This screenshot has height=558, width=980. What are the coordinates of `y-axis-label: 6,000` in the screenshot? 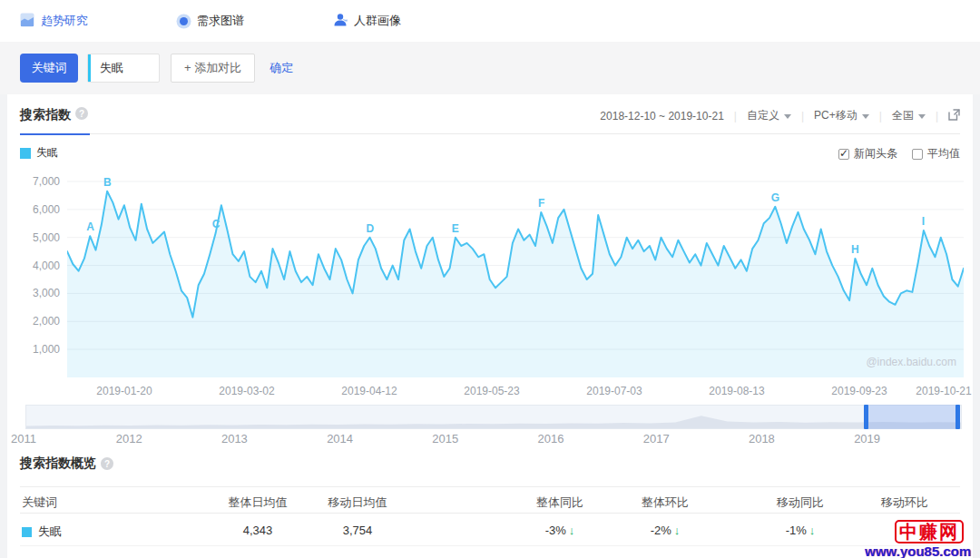 It's located at (34, 210).